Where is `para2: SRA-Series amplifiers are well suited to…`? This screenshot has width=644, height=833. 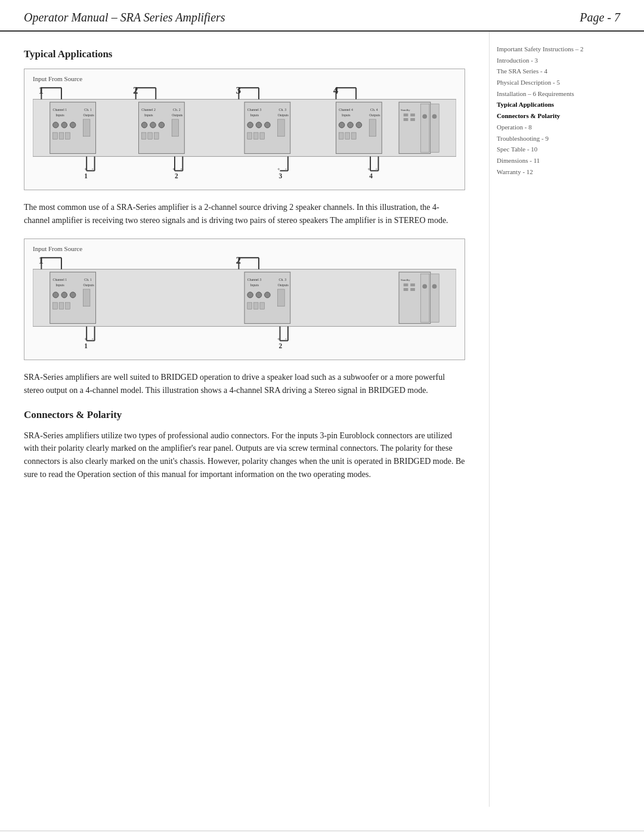 para2: SRA-Series amplifiers are well suited to… is located at coordinates (244, 384).